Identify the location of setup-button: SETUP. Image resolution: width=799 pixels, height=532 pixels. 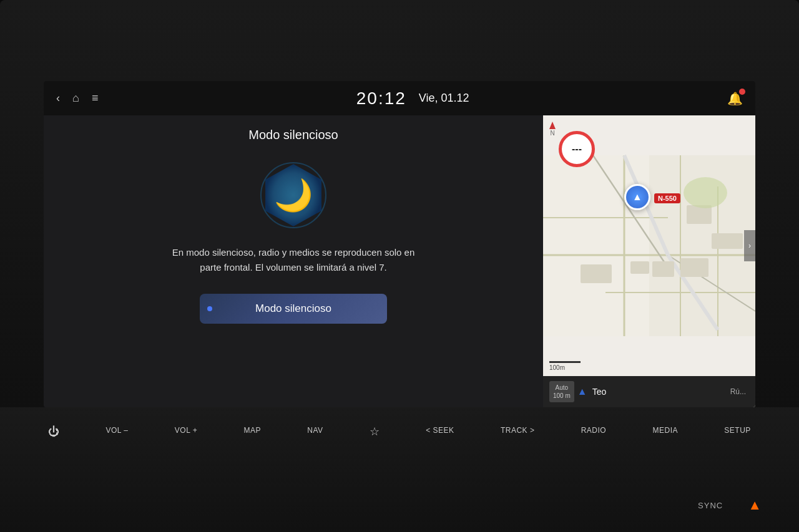
(738, 430).